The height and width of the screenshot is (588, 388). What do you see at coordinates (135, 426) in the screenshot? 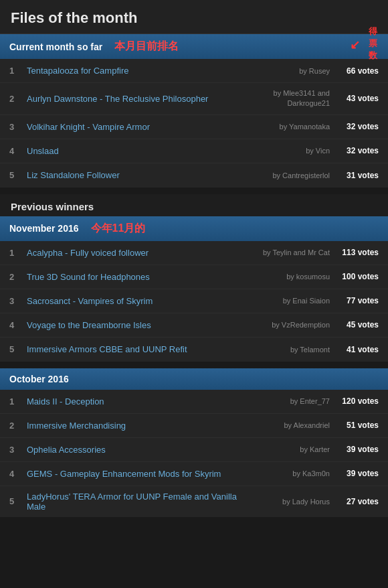
I see `item-title: Immersive Merchandising` at bounding box center [135, 426].